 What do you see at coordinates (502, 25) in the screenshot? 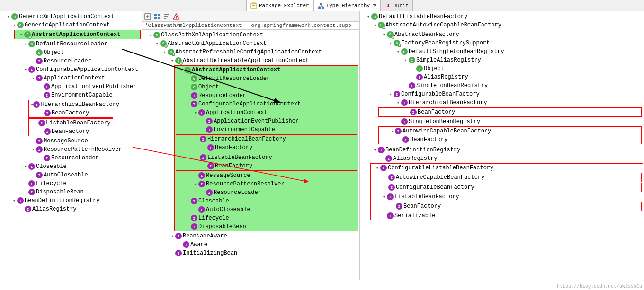
I see `list-item: C AbstractAutowireCapableBeanFactory` at bounding box center [502, 25].